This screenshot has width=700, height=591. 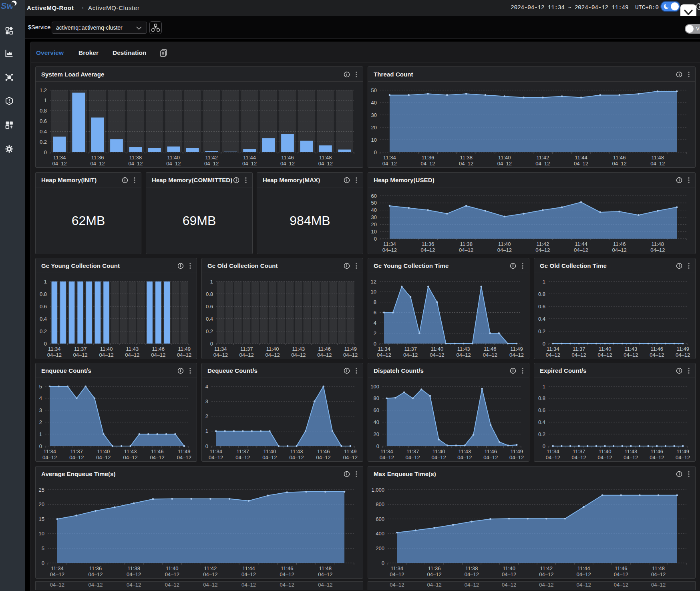 I want to click on svg-text: 11:36, so click(x=428, y=244).